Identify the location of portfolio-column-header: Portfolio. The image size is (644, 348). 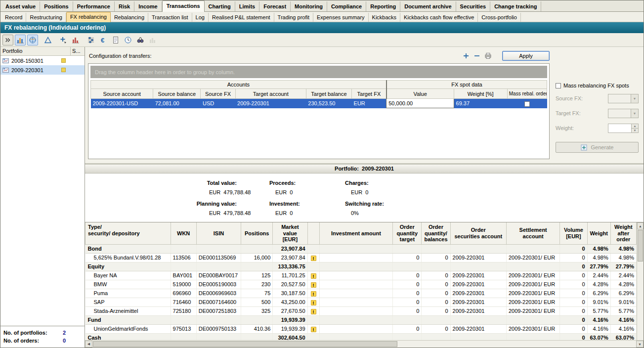
(36, 51).